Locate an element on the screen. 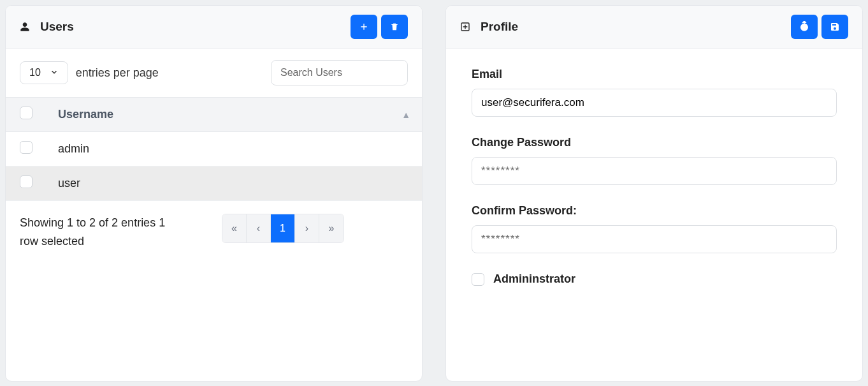 The height and width of the screenshot is (386, 868). entries-select-value: 10 is located at coordinates (35, 73).